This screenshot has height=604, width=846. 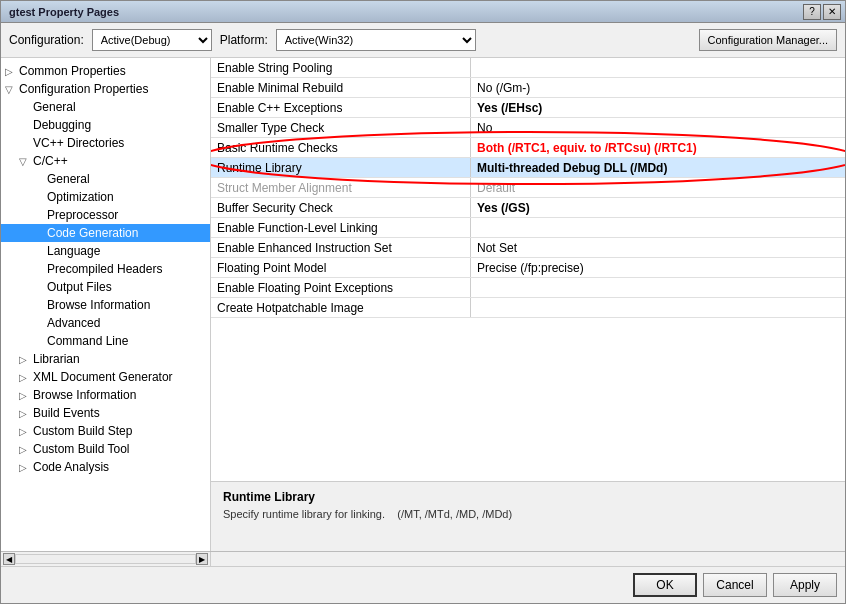 What do you see at coordinates (528, 288) in the screenshot?
I see `prop-row-11: Enable Floating Point Exceptions` at bounding box center [528, 288].